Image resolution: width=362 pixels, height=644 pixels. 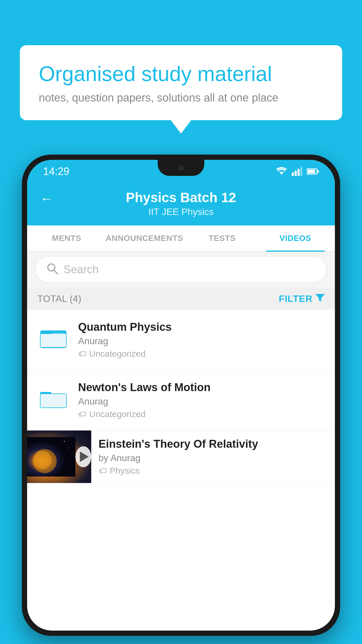 What do you see at coordinates (51, 457) in the screenshot?
I see `thumbnail-bg` at bounding box center [51, 457].